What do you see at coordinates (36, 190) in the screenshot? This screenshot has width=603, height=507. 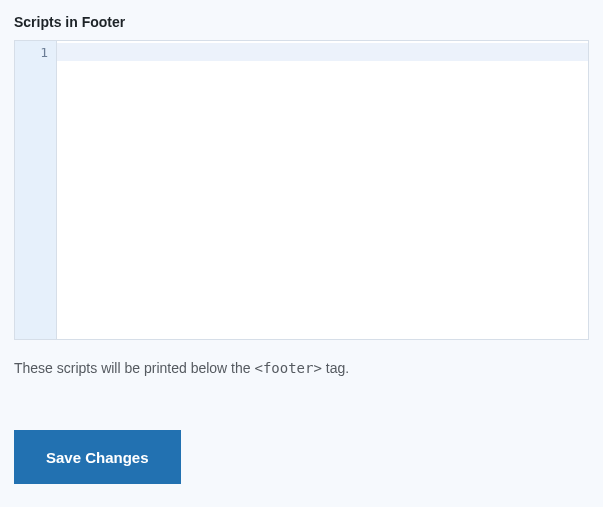 I see `code-gutter: 1` at bounding box center [36, 190].